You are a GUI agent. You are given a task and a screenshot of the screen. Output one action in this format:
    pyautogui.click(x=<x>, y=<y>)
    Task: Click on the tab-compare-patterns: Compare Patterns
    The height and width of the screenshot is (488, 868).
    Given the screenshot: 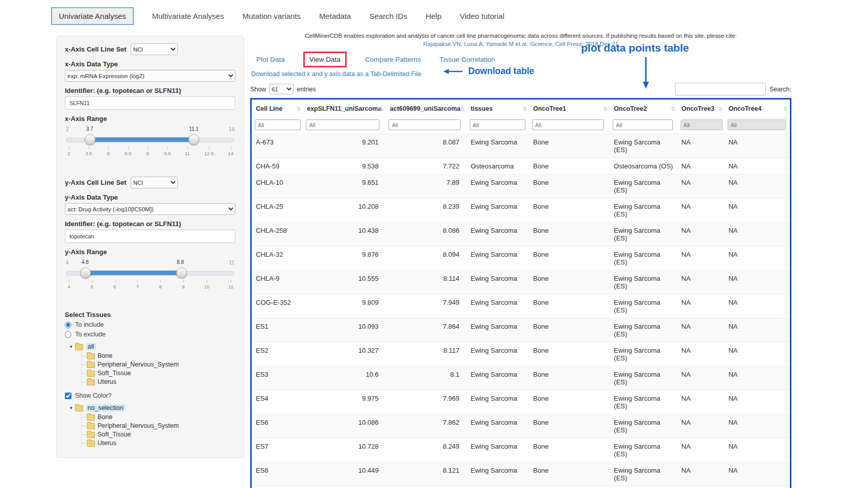 What is the action you would take?
    pyautogui.click(x=393, y=59)
    